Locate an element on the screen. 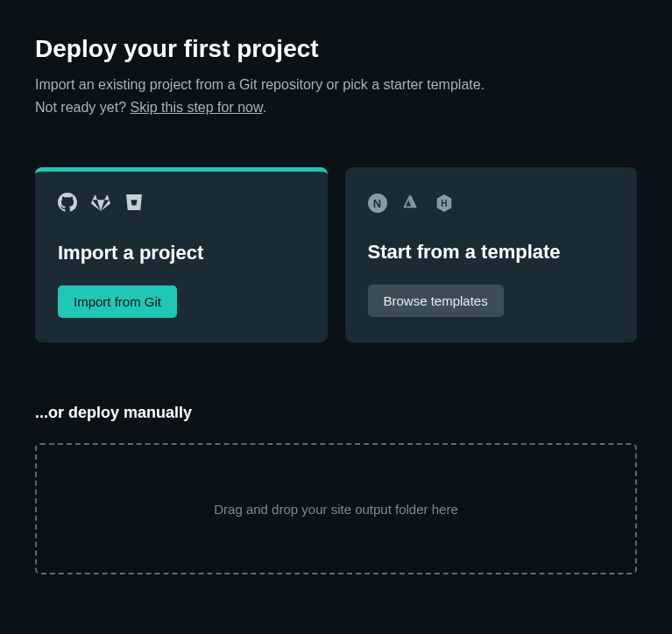  subtitle-line2-suffix: . is located at coordinates (265, 107).